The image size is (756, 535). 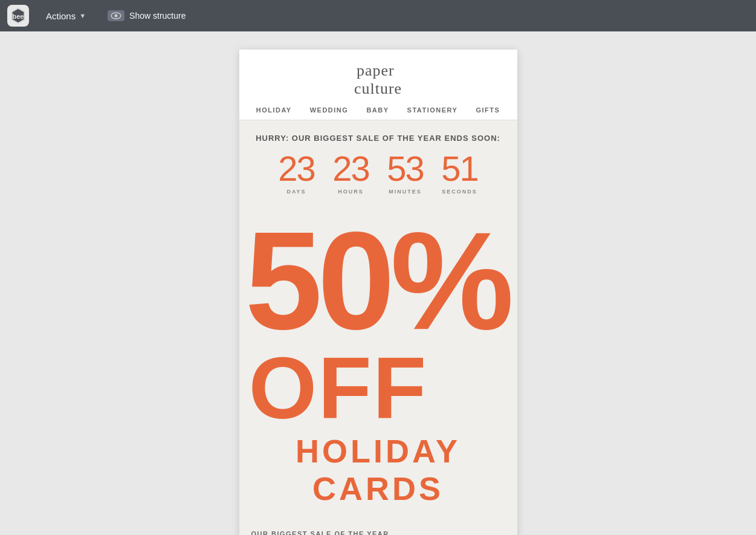 What do you see at coordinates (380, 71) in the screenshot?
I see `brand-name-paper: paper` at bounding box center [380, 71].